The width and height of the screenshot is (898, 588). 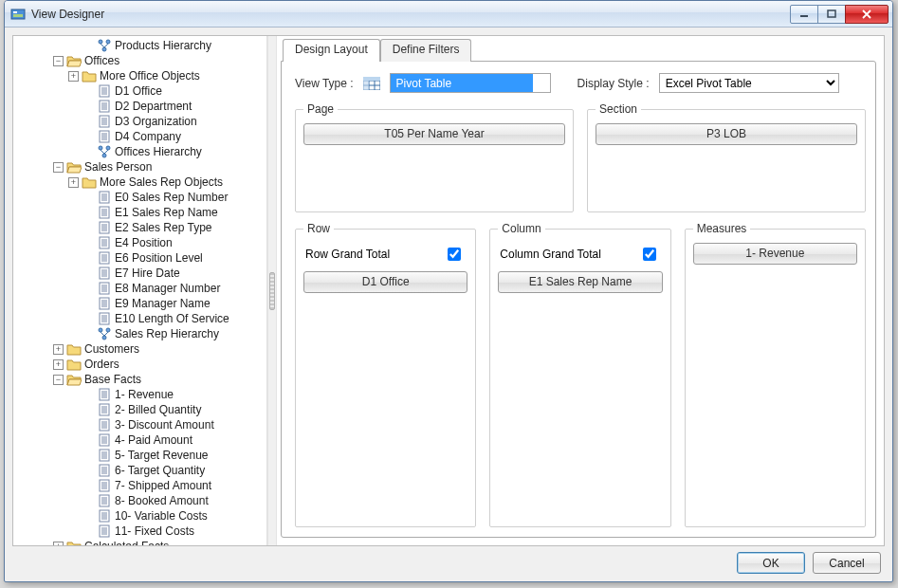 What do you see at coordinates (157, 410) in the screenshot?
I see `tree-item-label: 2- Billed Quantity` at bounding box center [157, 410].